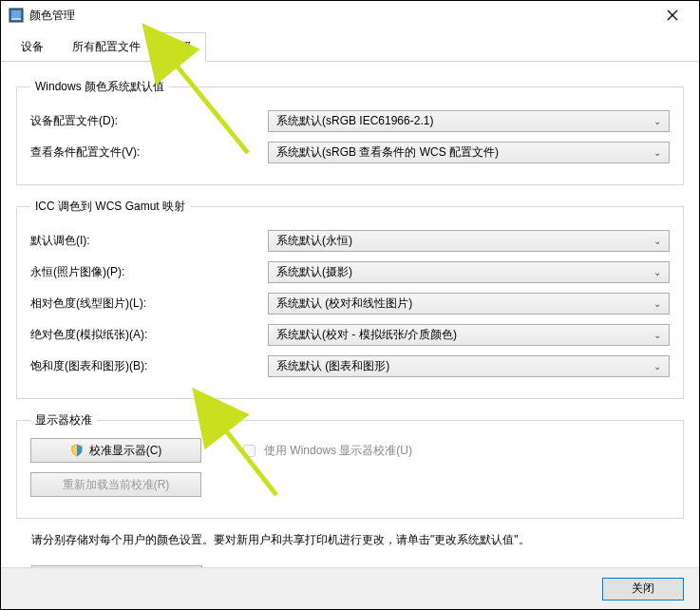 The height and width of the screenshot is (610, 700). What do you see at coordinates (77, 450) in the screenshot?
I see `shield-icon` at bounding box center [77, 450].